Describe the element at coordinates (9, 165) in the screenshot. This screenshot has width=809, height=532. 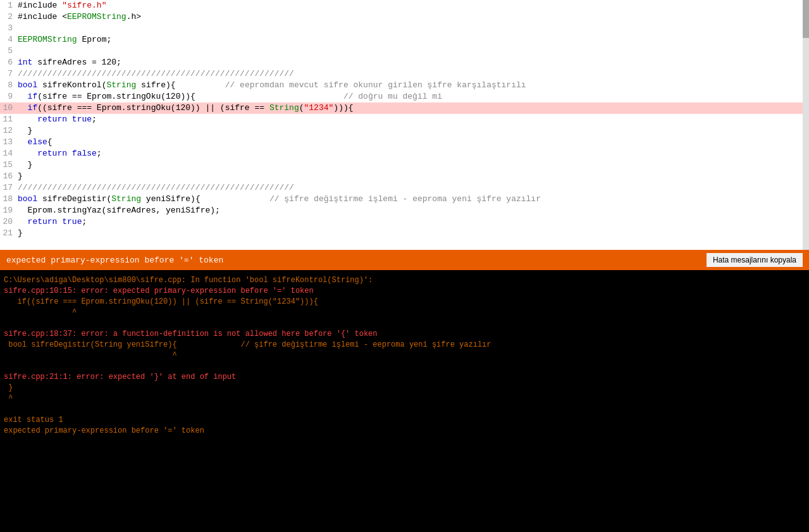
I see `line-number-15: 15` at that location.